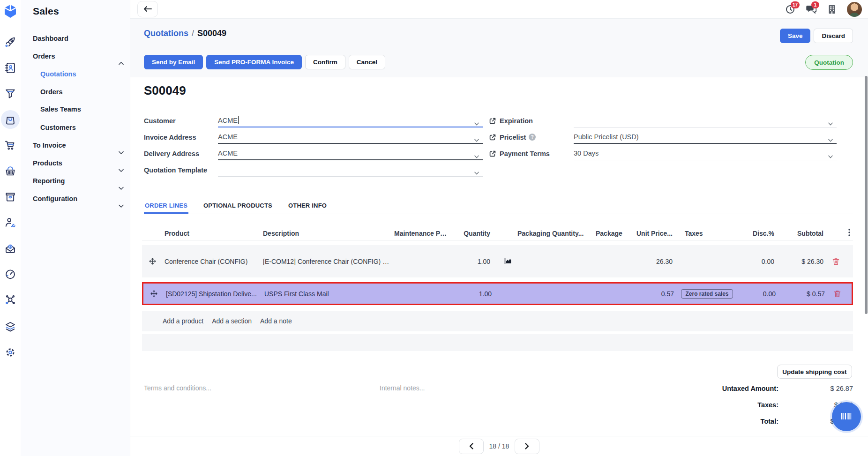  Describe the element at coordinates (212, 262) in the screenshot. I see `product-cell: Conference Chair (CONFIG)` at that location.